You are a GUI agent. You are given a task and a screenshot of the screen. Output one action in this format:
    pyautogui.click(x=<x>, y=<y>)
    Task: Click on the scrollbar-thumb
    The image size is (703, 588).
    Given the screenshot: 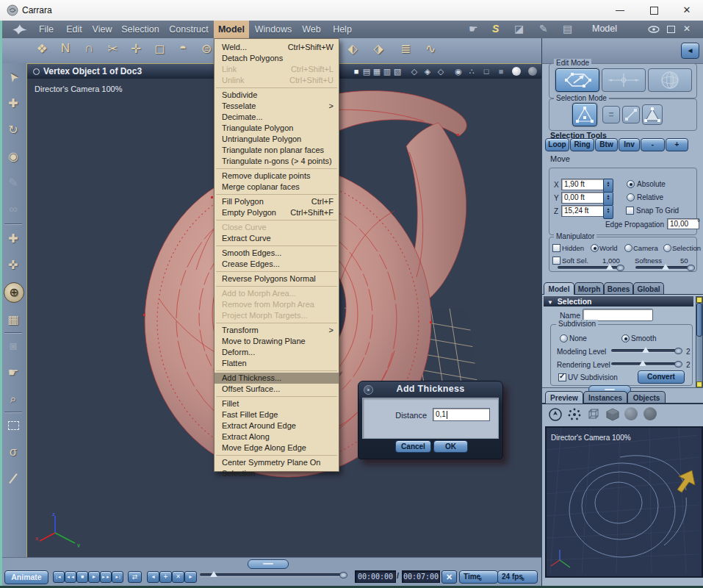 What is the action you would take?
    pyautogui.click(x=699, y=320)
    